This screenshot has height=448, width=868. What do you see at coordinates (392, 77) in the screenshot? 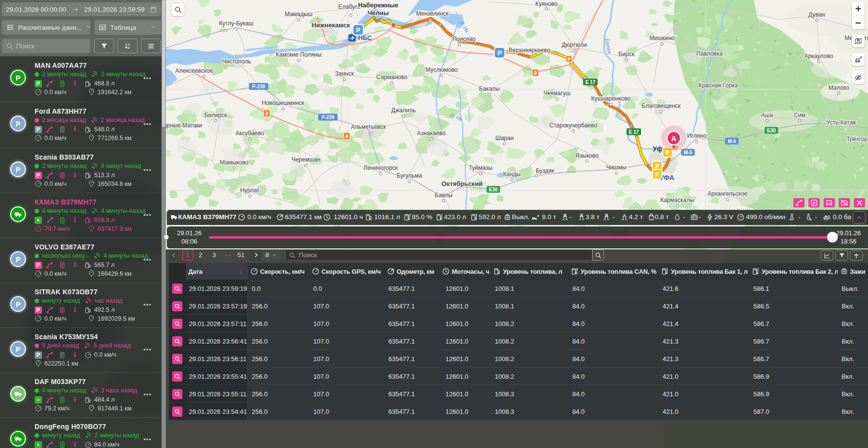
I see `svg-text: Сарманово` at bounding box center [392, 77].